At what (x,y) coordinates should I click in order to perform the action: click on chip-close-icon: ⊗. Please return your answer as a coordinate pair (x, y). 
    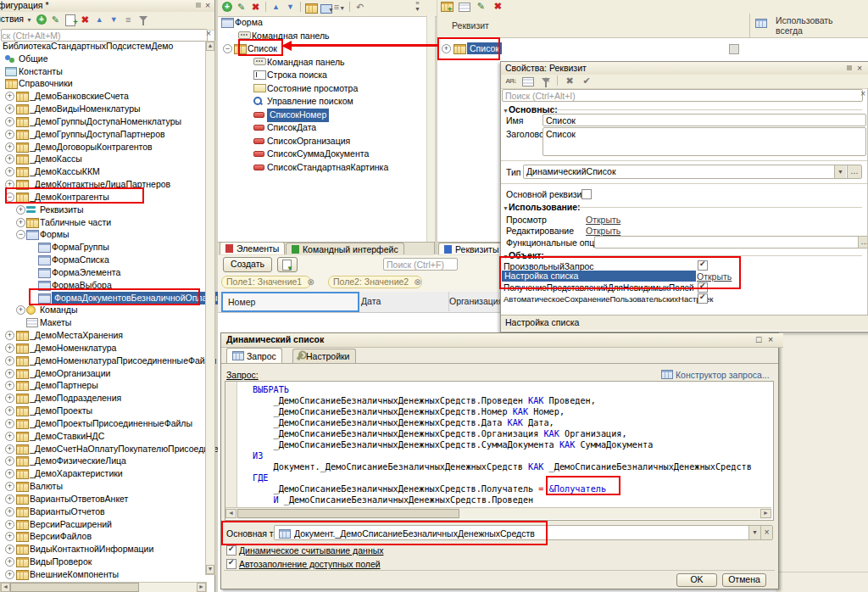
    Looking at the image, I should click on (310, 282).